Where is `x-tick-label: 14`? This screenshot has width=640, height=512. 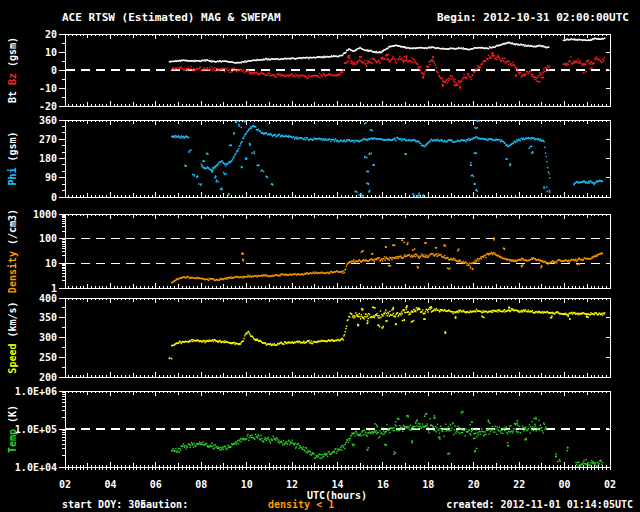
x-tick-label: 14 is located at coordinates (337, 484).